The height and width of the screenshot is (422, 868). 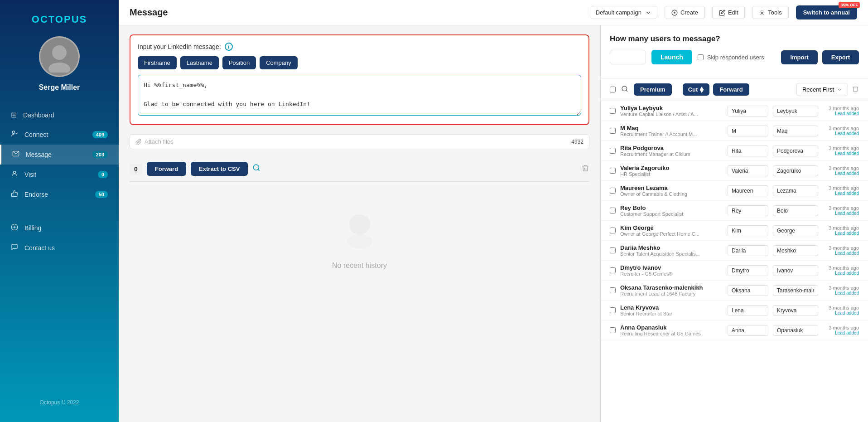 I want to click on attach-row: Attach files 4932, so click(x=360, y=141).